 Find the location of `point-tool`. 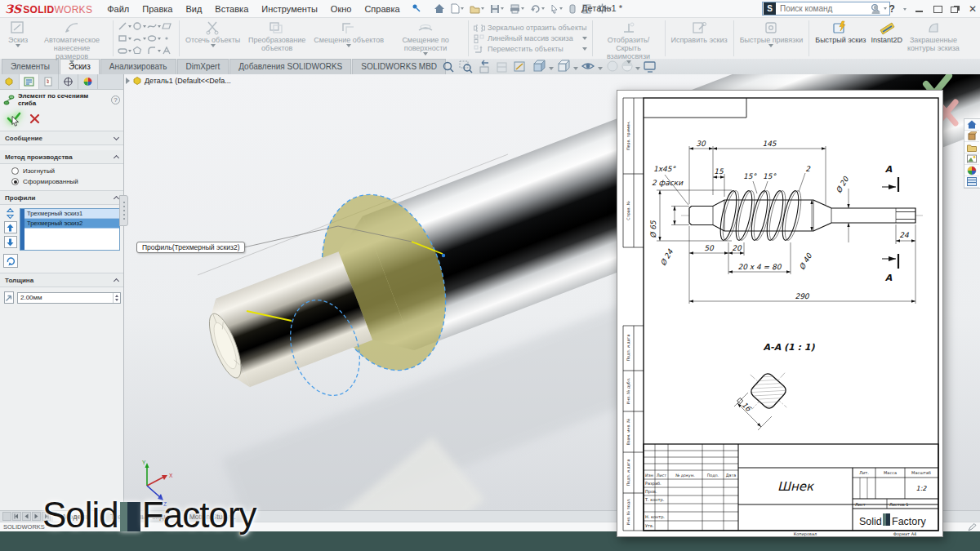

point-tool is located at coordinates (168, 39).